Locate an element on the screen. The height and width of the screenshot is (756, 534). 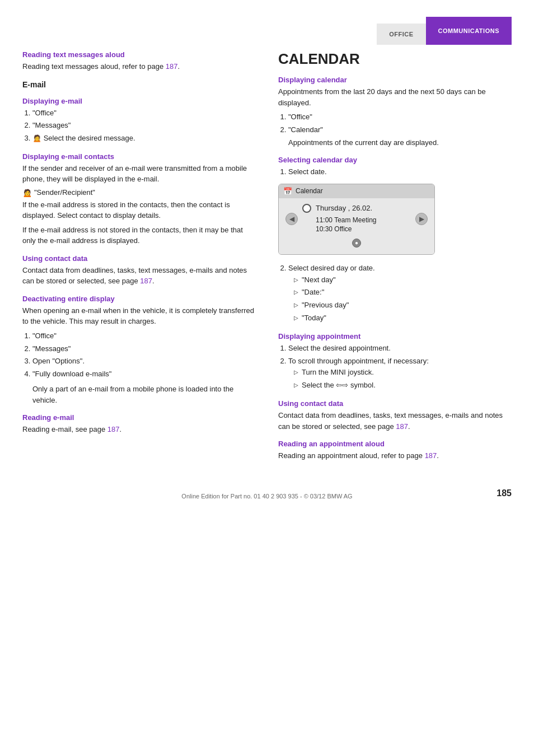
displaying-calendar-sub: Appointments of the current day are disp… is located at coordinates (400, 143).